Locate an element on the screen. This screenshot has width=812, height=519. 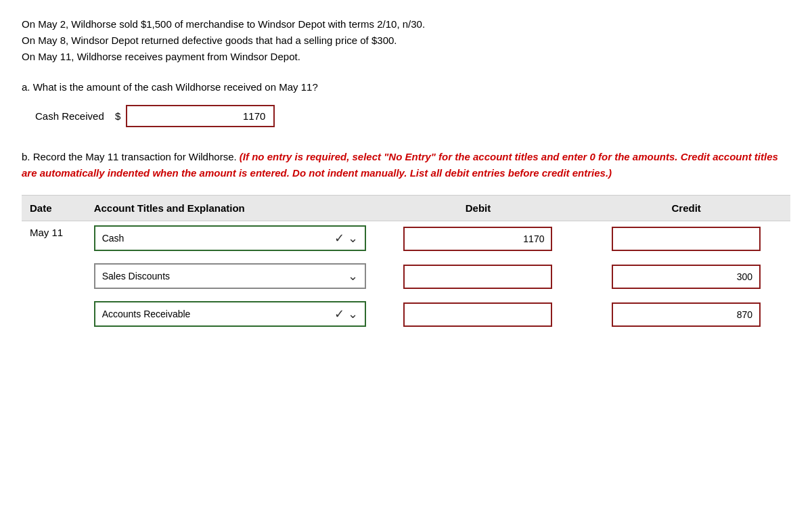
problem-line-2: On May 8, Windsor Depot returned defecti… is located at coordinates (406, 41).